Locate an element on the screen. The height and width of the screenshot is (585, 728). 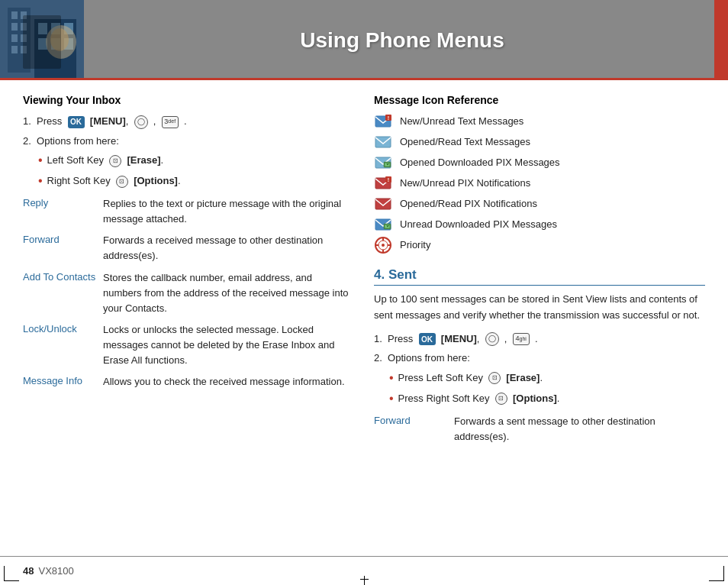
section4-body: Up to 100 sent messages can be stored in… is located at coordinates (540, 308).